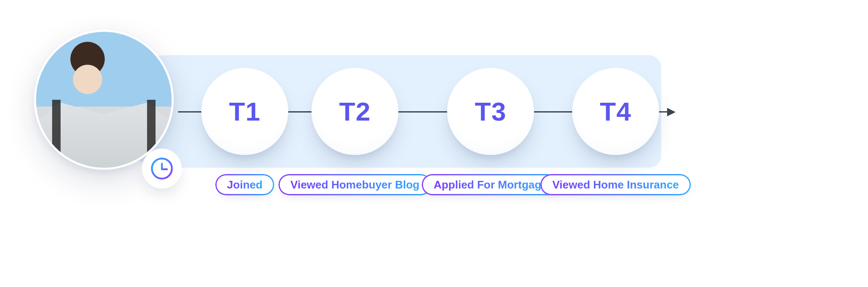 The width and height of the screenshot is (868, 287). Describe the element at coordinates (491, 132) in the screenshot. I see `timeline-step: T3 Applied For Mortgage` at that location.